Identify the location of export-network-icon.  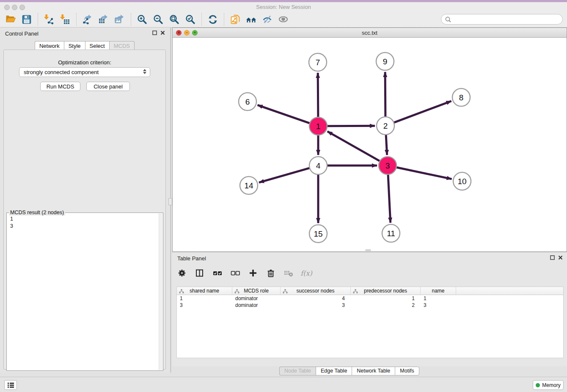
(88, 19).